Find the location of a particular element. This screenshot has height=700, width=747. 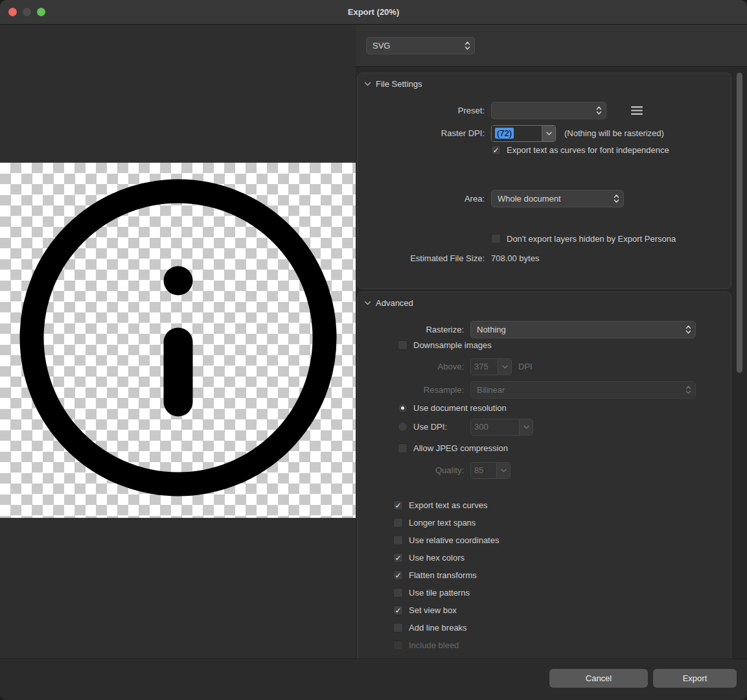

jpeg-compression-label: Allow JPEG compression is located at coordinates (461, 449).